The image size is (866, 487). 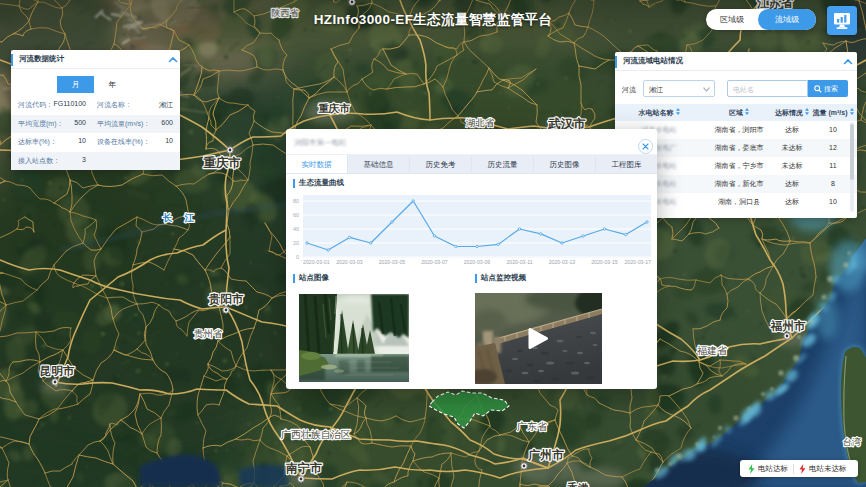 What do you see at coordinates (181, 218) in the screenshot?
I see `svg-text: 长 江` at bounding box center [181, 218].